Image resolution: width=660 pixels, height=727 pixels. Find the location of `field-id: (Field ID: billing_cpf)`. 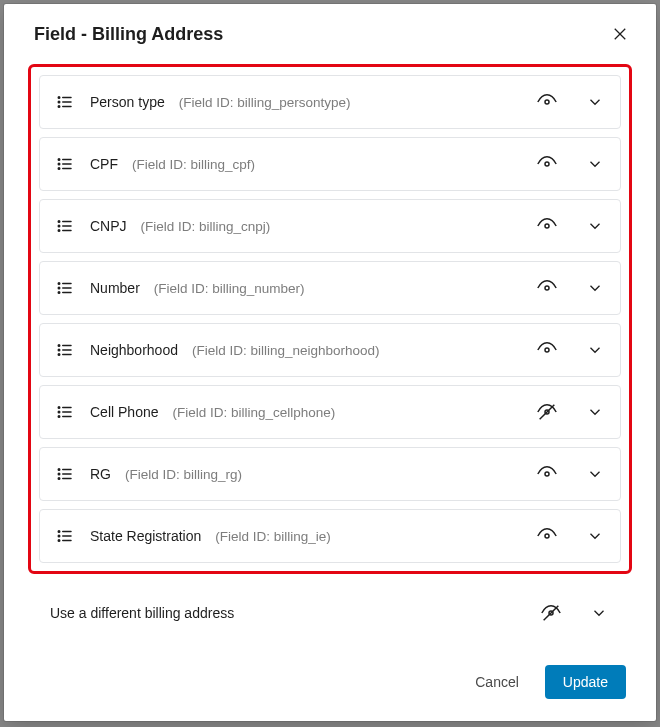

field-id: (Field ID: billing_cpf) is located at coordinates (194, 164).